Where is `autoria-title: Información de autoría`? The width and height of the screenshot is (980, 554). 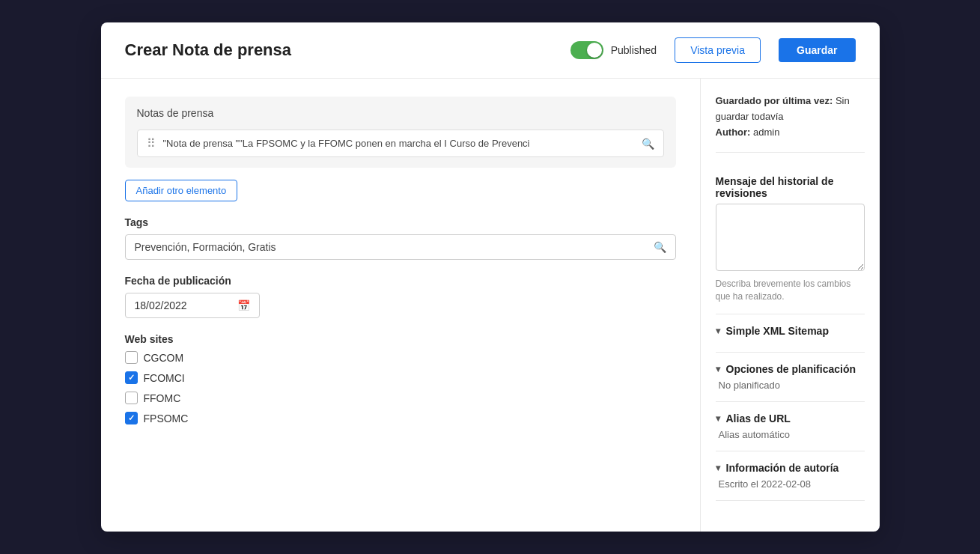 autoria-title: Información de autoría is located at coordinates (783, 468).